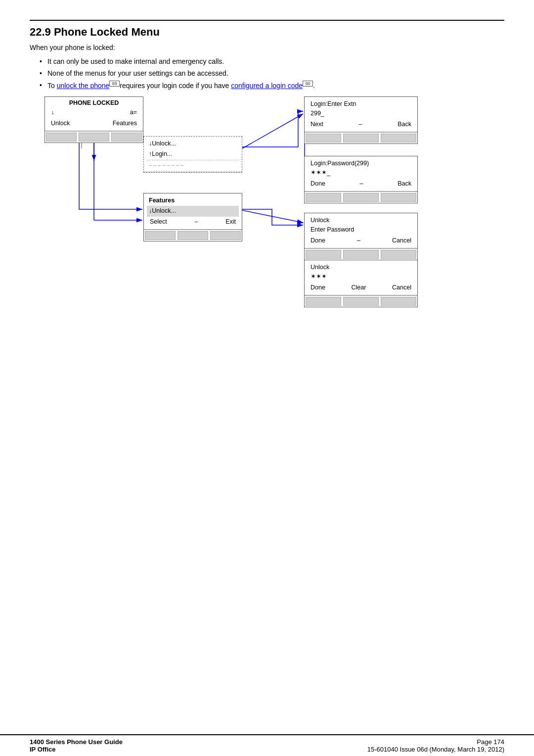  I want to click on phone-box-4: Login:Enter Extn 299_ Next – Back, so click(361, 121).